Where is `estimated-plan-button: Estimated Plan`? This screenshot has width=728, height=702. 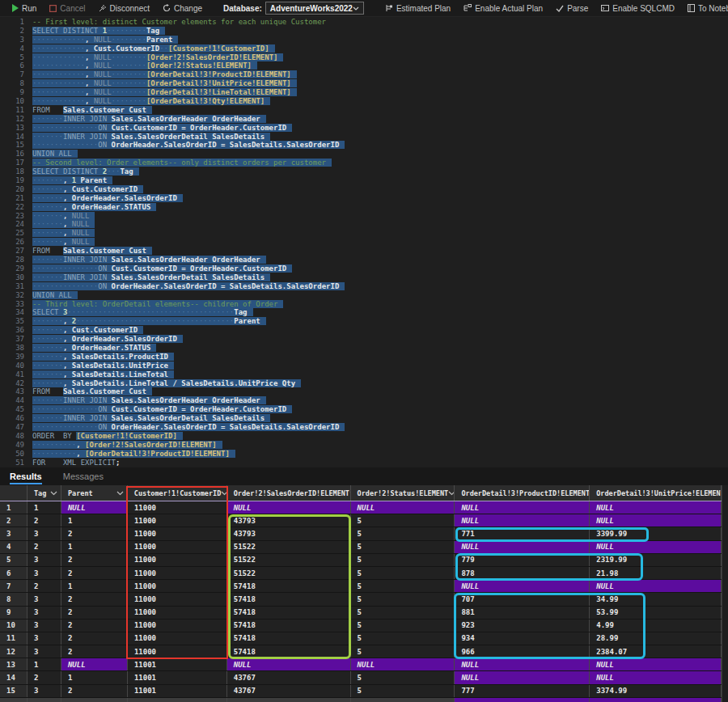
estimated-plan-button: Estimated Plan is located at coordinates (417, 8).